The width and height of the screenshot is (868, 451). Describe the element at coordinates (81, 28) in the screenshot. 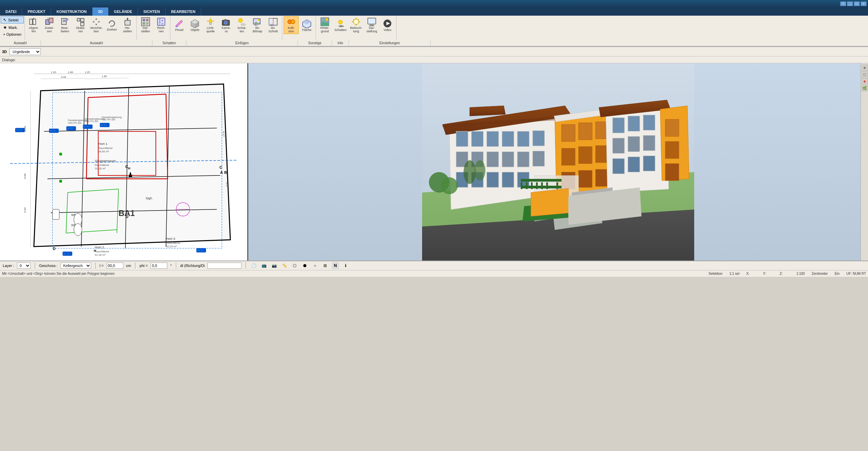

I see `material-tools-top: Abgrei-fen Zuwei-sen Bear-beiten` at that location.